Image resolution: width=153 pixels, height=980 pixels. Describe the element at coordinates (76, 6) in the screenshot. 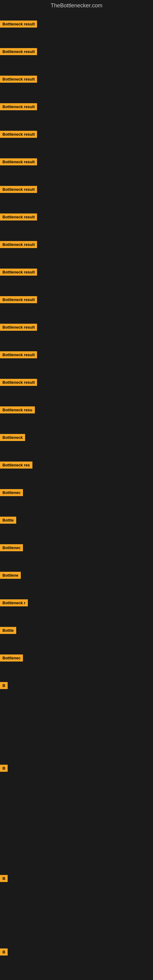

I see `site-title: TheBottlenecker.com` at that location.